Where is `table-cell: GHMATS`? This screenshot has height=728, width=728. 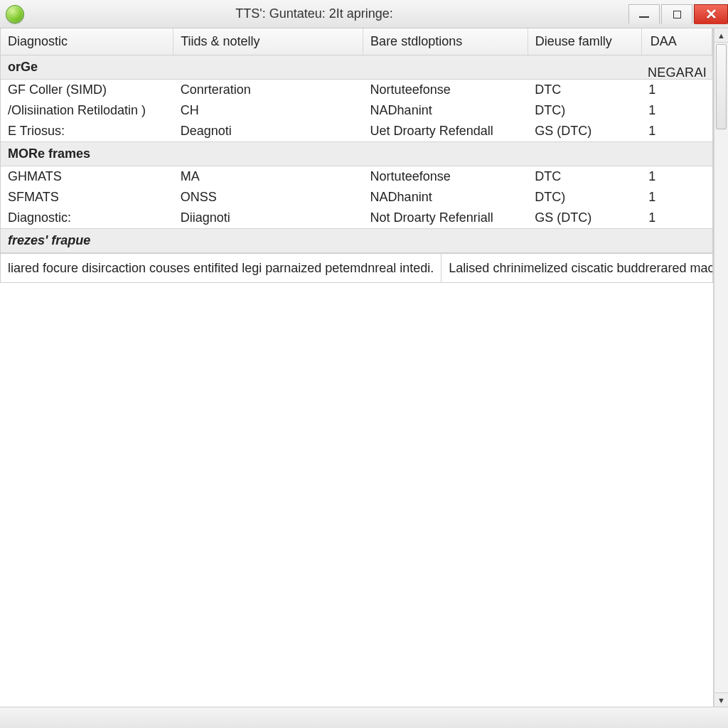
table-cell: GHMATS is located at coordinates (87, 177).